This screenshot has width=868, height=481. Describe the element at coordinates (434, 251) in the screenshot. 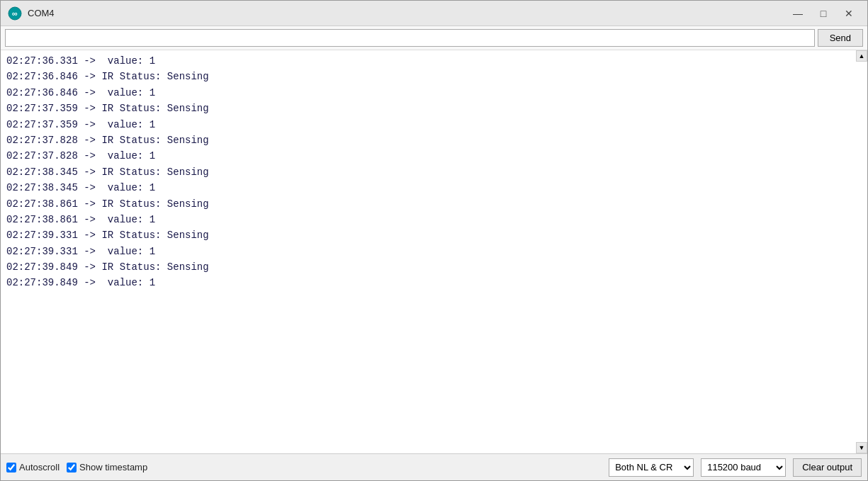

I see `output-line: 02:27:39.331 -> value: 1` at that location.